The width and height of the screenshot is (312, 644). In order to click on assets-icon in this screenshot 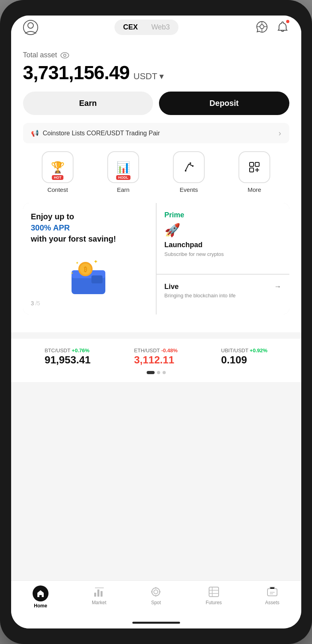, I will do `click(272, 592)`.